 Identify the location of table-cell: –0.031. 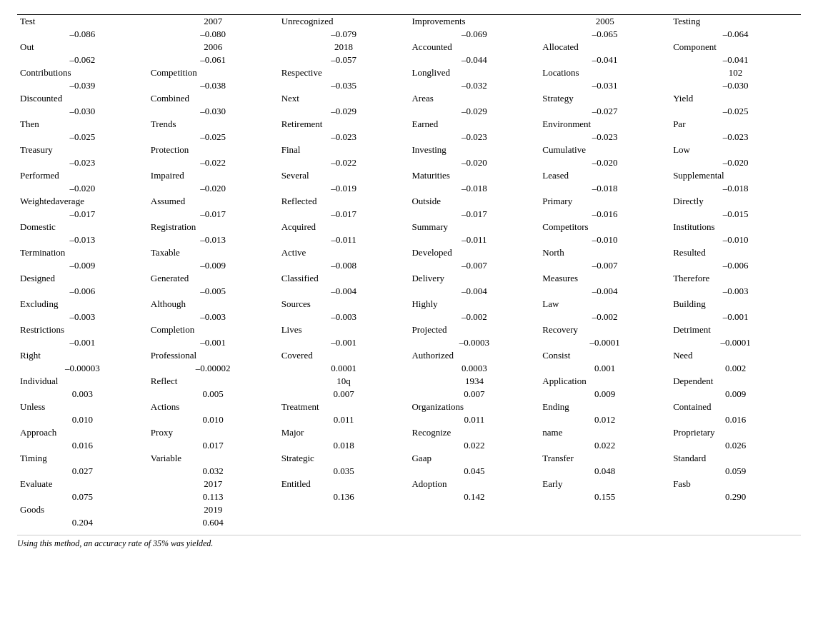
(604, 86).